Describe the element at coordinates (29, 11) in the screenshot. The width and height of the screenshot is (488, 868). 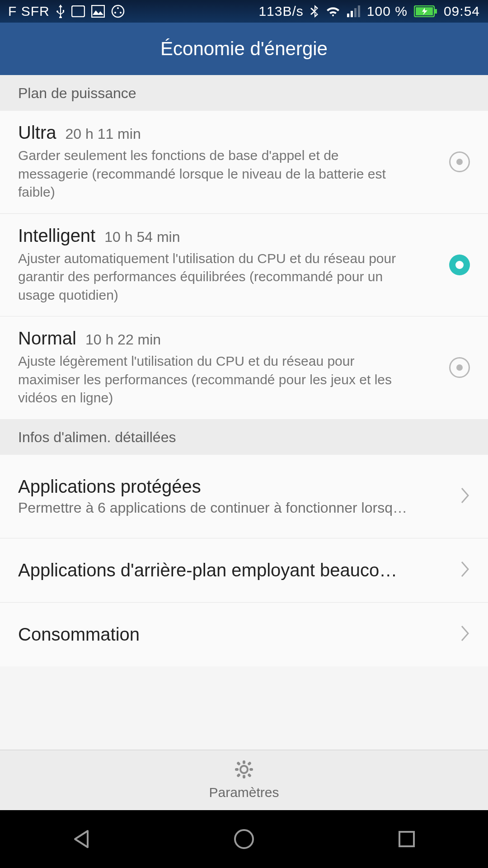
I see `carrier-label: F SFR` at that location.